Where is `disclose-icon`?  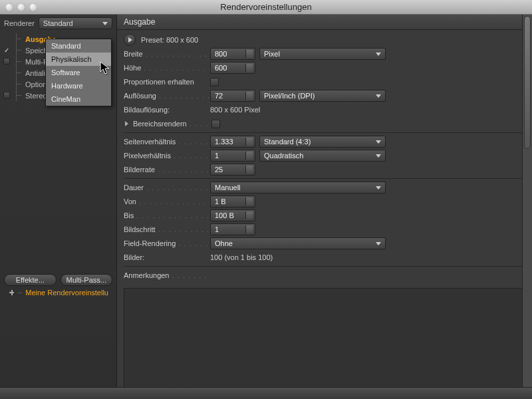 disclose-icon is located at coordinates (127, 124).